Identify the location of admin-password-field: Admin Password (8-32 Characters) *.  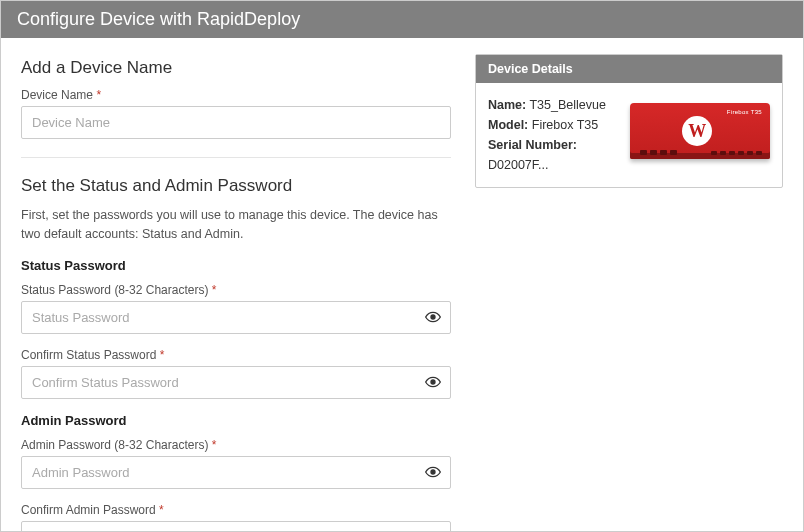
(236, 464).